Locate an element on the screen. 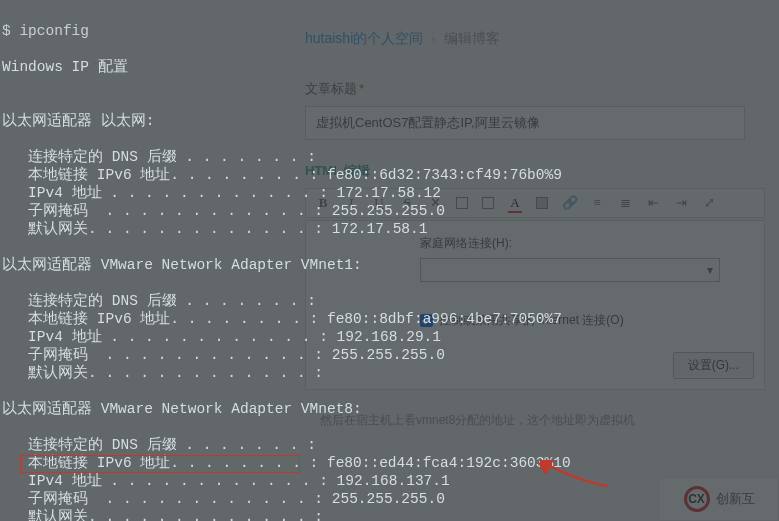 This screenshot has height=521, width=779. checkbox-label: 控制或禁用共享的 Internet 连接(O) is located at coordinates (532, 320).